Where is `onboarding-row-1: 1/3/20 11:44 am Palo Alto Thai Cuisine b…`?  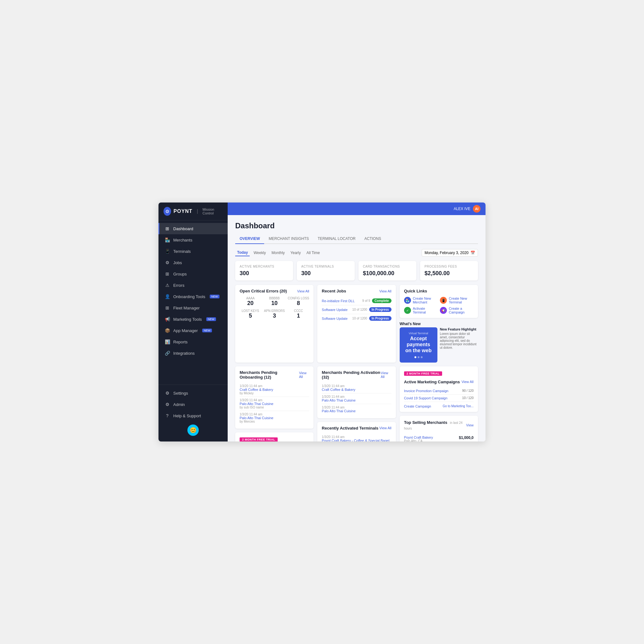
onboarding-row-1: 1/3/20 11:44 am Palo Alto Thai Cuisine b… is located at coordinates (274, 404).